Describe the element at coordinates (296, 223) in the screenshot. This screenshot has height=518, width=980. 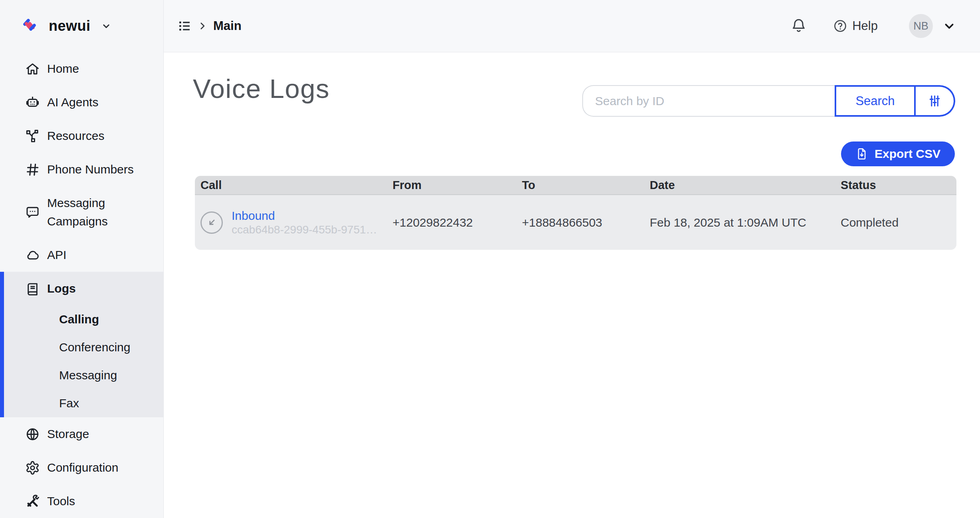
I see `call-cell: Inbound ccab64b8-2999-455b-9751…` at that location.